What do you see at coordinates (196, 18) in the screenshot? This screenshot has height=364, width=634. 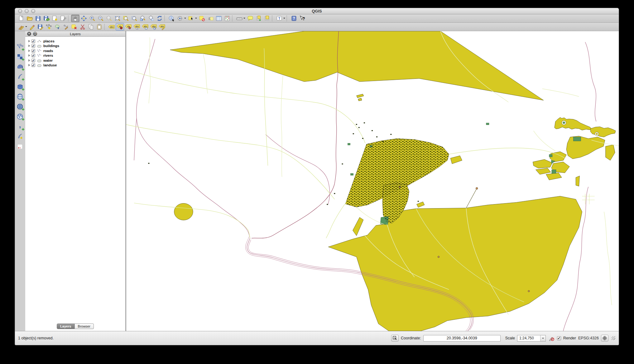 I see `select-features-dropdown` at bounding box center [196, 18].